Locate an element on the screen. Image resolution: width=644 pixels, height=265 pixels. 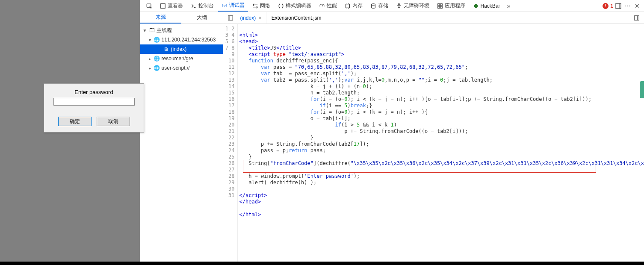
line-gutter: 1 2 3 4 5 6 7 8 9 10 11 12 13 14 15 16 1… is located at coordinates (230, 143).